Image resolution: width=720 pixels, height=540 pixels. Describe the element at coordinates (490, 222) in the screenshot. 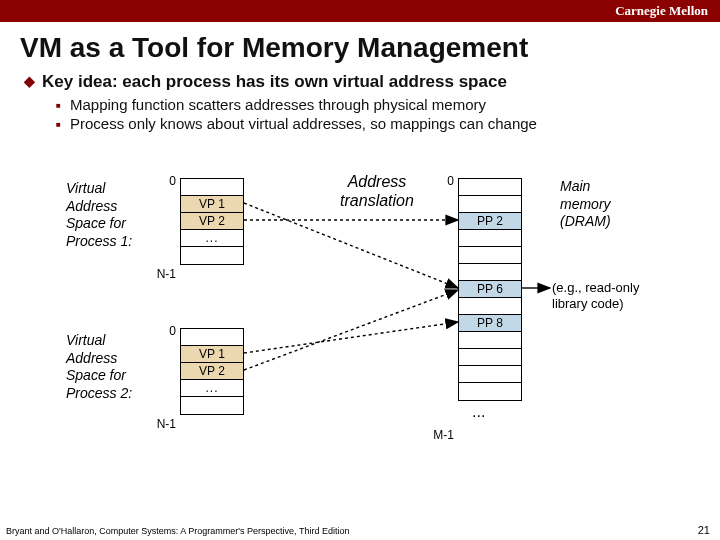

I see `pp2: PP 2` at that location.